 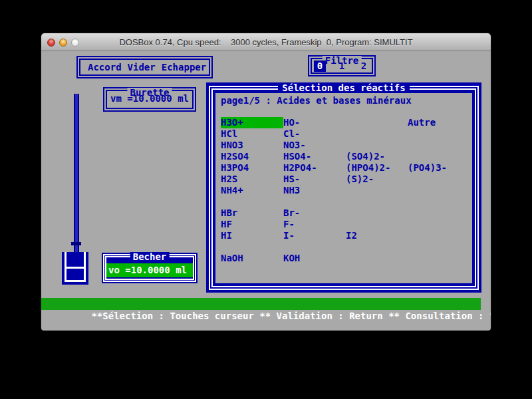 What do you see at coordinates (75, 43) in the screenshot?
I see `zoom-button` at bounding box center [75, 43].